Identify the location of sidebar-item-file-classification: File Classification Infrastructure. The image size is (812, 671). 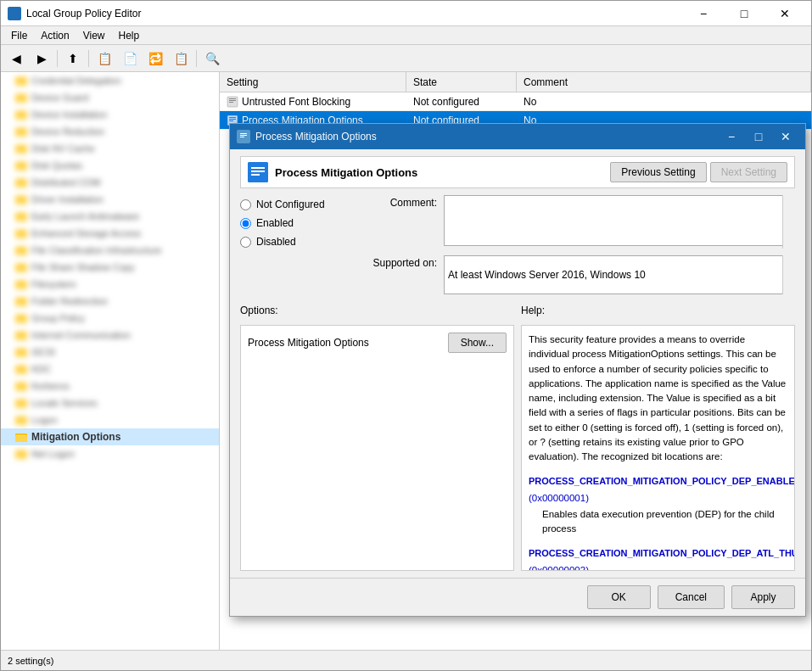
(110, 250).